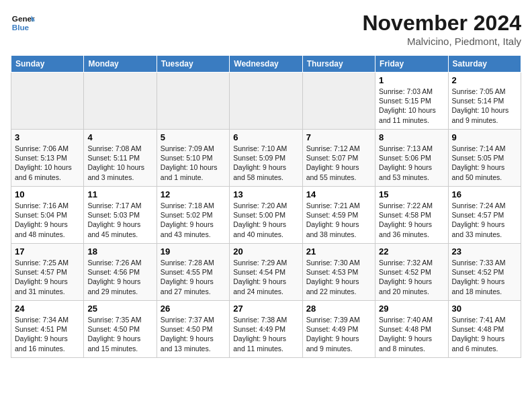  What do you see at coordinates (193, 215) in the screenshot?
I see `calendar-cell: 12Sunrise: 7:18 AMSunset: 5:02 PMDayligh…` at bounding box center [193, 215].